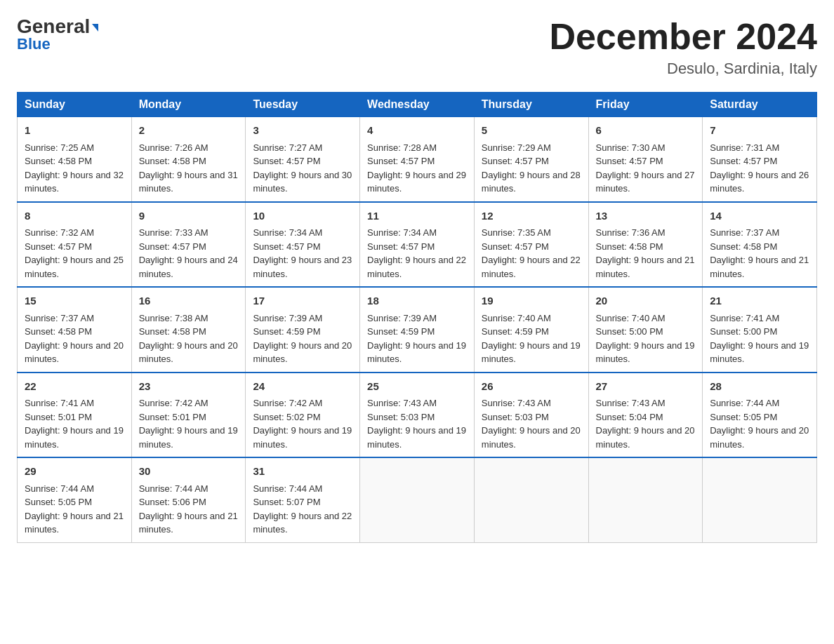  Describe the element at coordinates (630, 233) in the screenshot. I see `sunrise-label: Sunrise: 7:36 AM` at that location.